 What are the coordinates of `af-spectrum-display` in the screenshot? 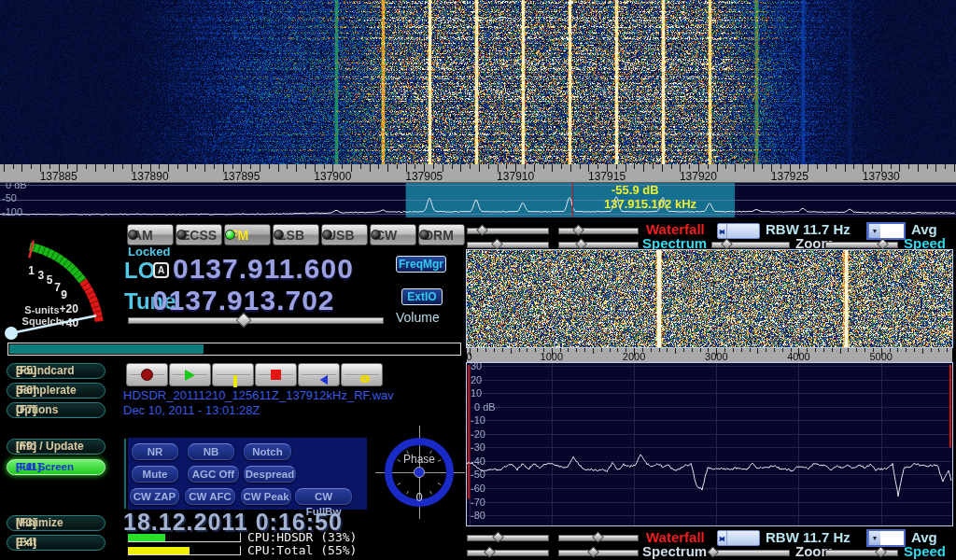 It's located at (710, 444).